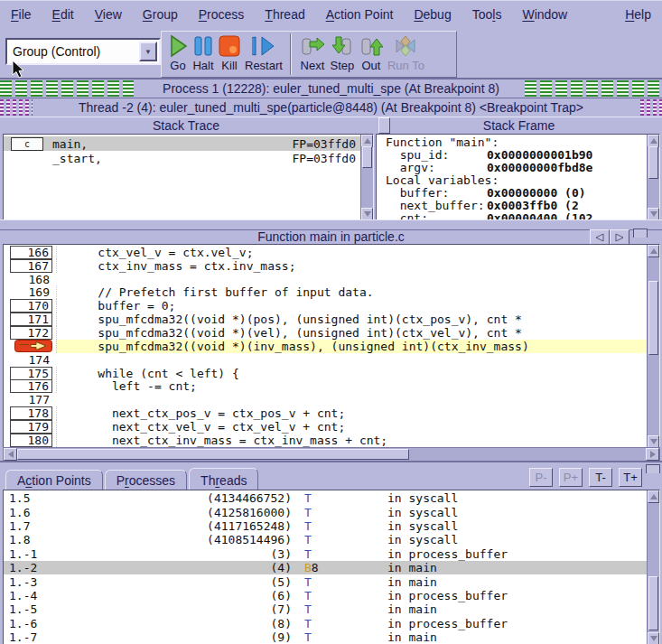 The height and width of the screenshot is (644, 662). I want to click on line-number-gutter: 172, so click(30, 332).